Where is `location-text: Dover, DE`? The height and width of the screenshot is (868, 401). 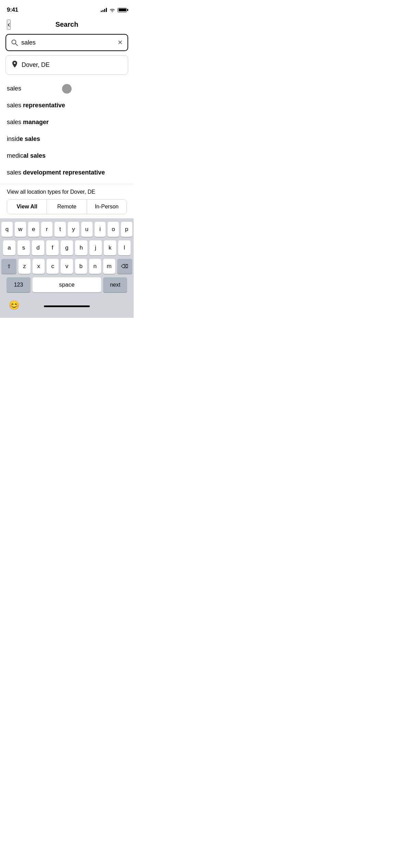 location-text: Dover, DE is located at coordinates (36, 65).